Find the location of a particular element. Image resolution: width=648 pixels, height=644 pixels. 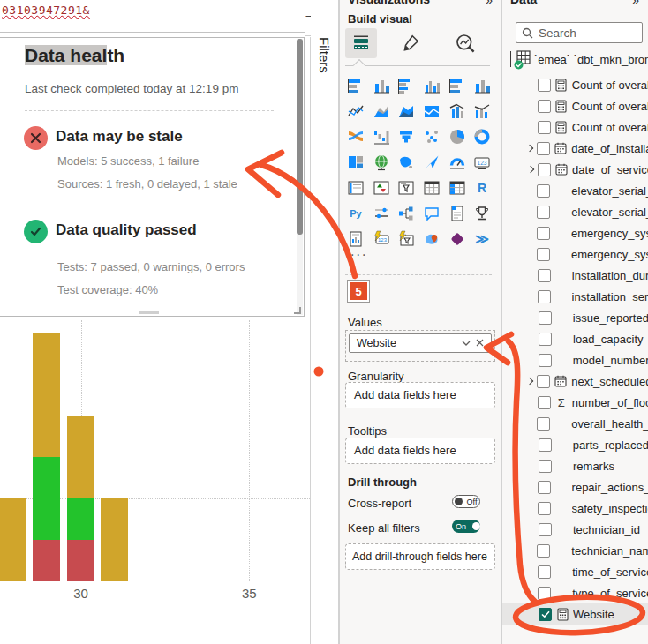

scatter-chart-icon is located at coordinates (432, 137).